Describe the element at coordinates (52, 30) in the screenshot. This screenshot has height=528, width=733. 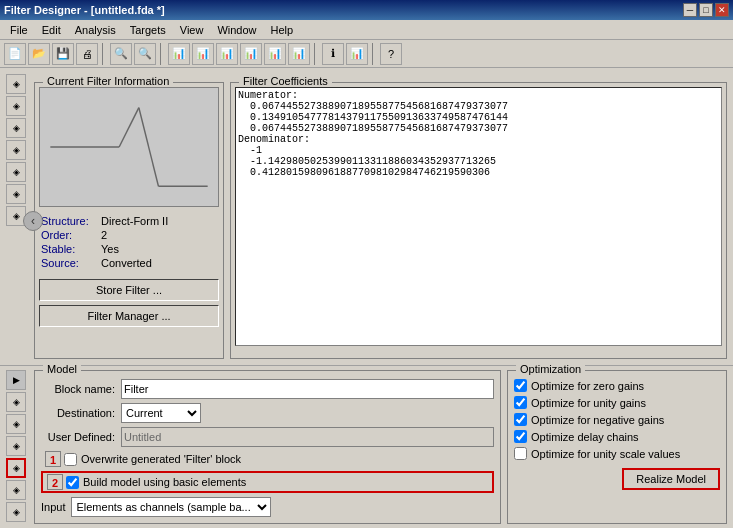
I see `menu-edit: Edit` at that location.